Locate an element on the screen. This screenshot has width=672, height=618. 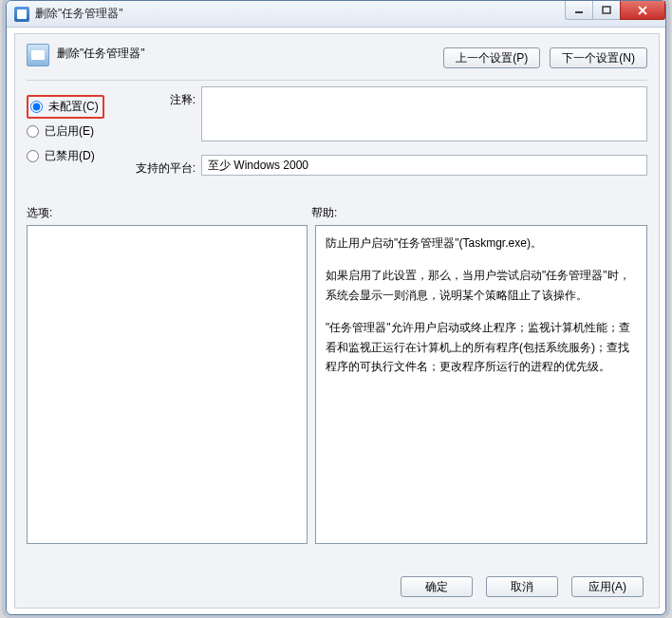
note-label: 注释: is located at coordinates (168, 97).